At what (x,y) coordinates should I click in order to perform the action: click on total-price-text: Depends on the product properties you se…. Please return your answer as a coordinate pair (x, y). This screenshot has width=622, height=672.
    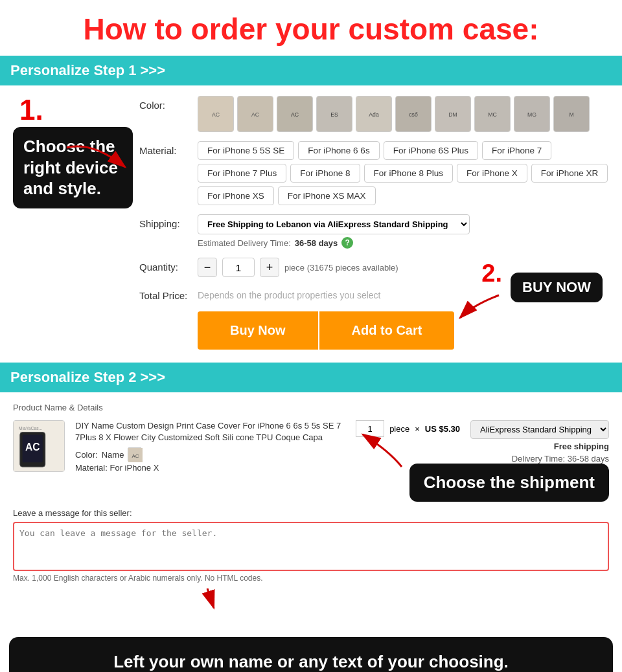
    Looking at the image, I should click on (289, 293).